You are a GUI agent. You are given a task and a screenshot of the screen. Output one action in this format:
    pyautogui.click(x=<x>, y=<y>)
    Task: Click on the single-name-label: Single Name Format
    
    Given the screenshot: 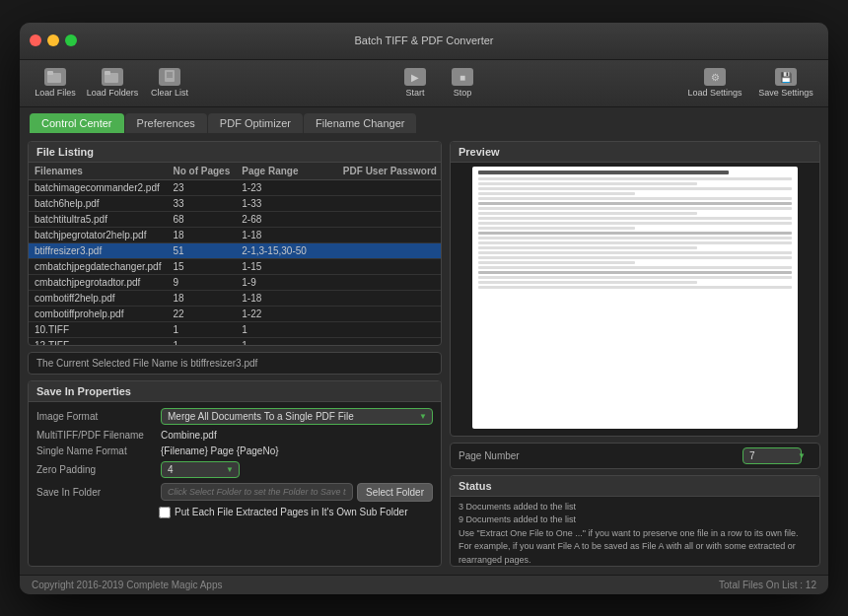 What is the action you would take?
    pyautogui.click(x=96, y=451)
    